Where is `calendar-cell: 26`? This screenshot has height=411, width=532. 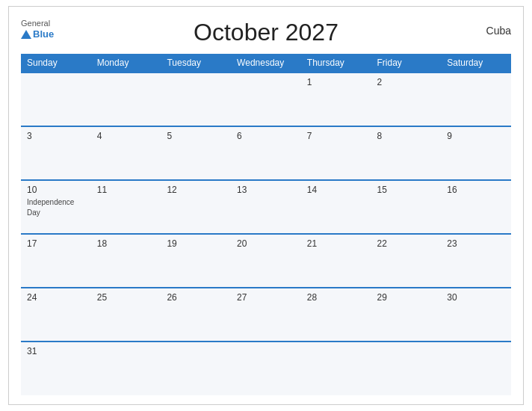
calendar-cell: 26 is located at coordinates (196, 315).